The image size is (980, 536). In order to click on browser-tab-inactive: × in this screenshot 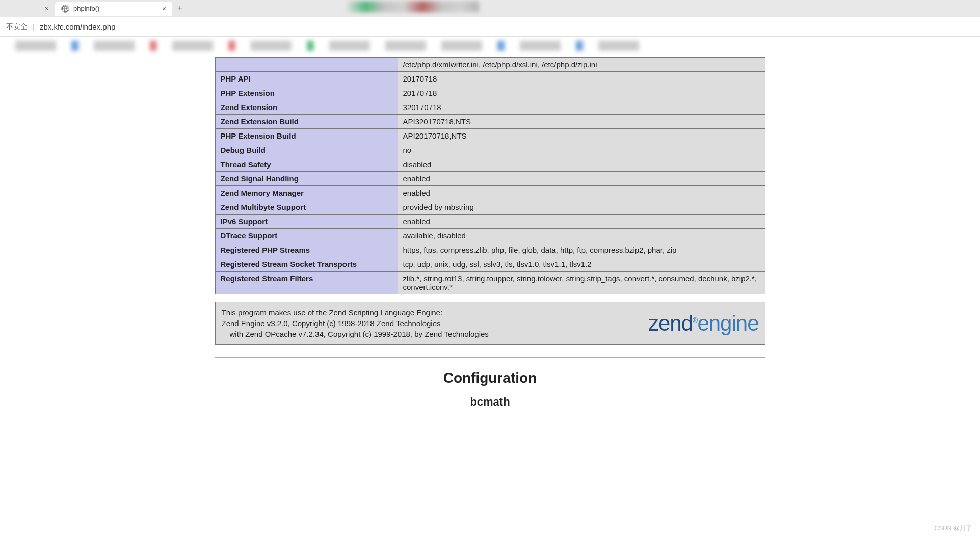, I will do `click(30, 9)`.